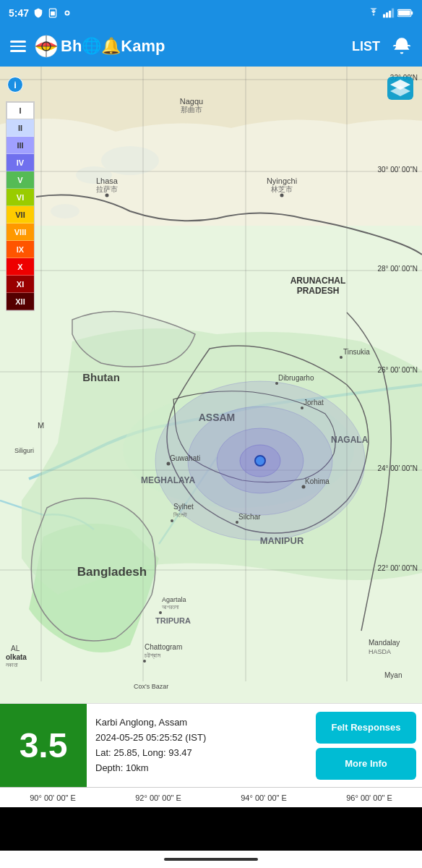 The image size is (422, 868). I want to click on svg-text: Sylhet, so click(184, 506).